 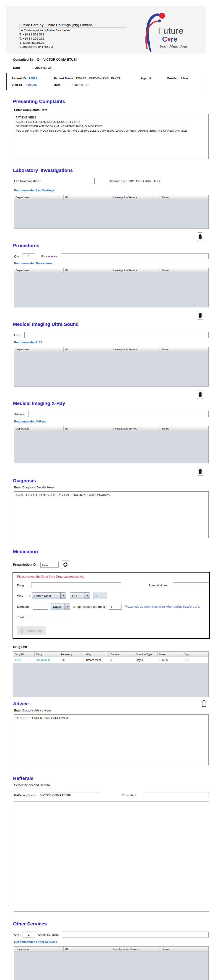 What do you see at coordinates (20, 414) in the screenshot?
I see `xray-input-label: X-Rays :` at bounding box center [20, 414].